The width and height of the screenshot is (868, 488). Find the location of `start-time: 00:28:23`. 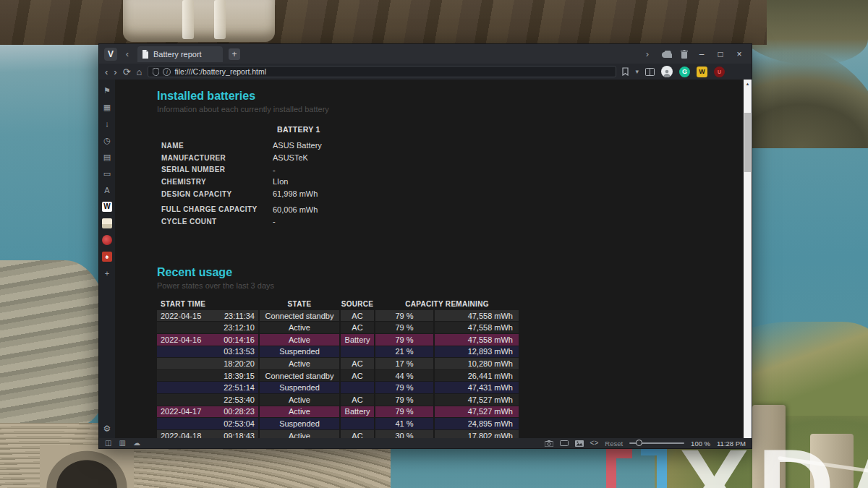

start-time: 00:28:23 is located at coordinates (239, 411).